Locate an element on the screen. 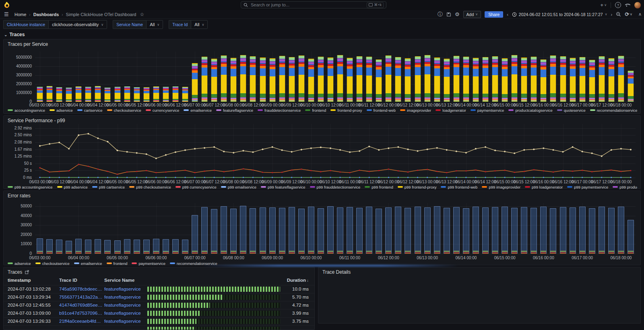  cell-timestamp: 2024-07-03 12:45:55 is located at coordinates (33, 305).